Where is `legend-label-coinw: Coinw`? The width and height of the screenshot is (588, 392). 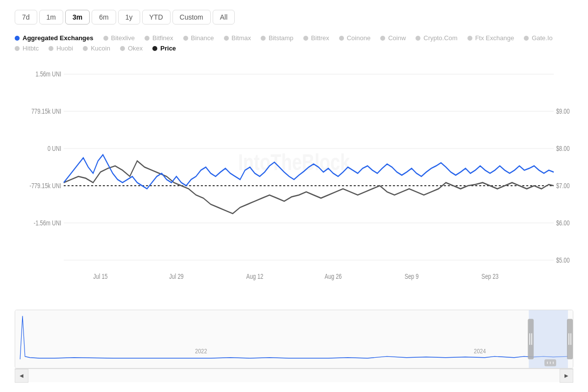 legend-label-coinw: Coinw is located at coordinates (397, 38).